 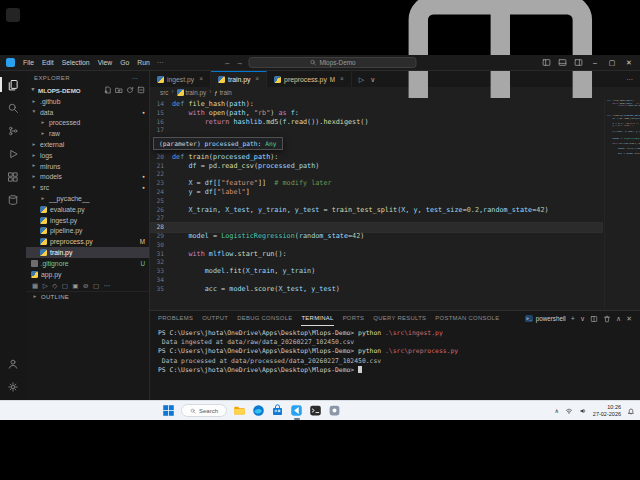 What do you see at coordinates (88, 274) in the screenshot?
I see `tree-item-app.py: app.py` at bounding box center [88, 274].